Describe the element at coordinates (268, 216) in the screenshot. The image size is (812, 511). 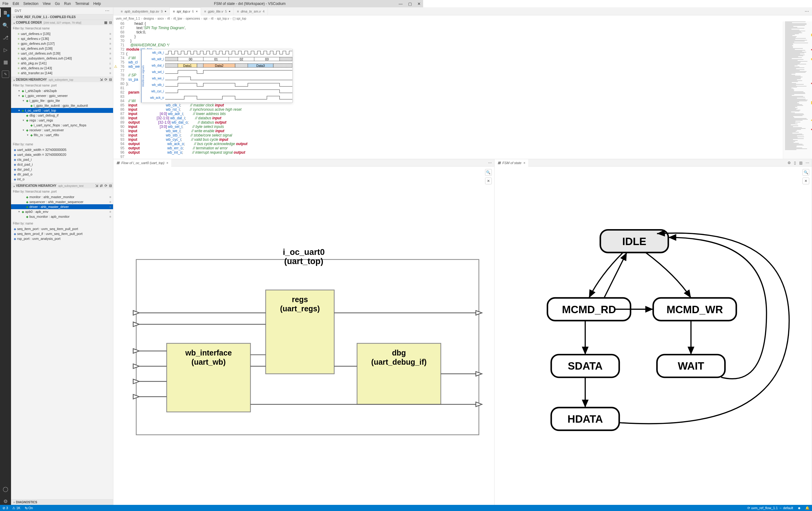
I see `flow-diagram: 🔍 ✕ i_oc_uart0 (uart_top) regs (uart_reg…` at that location.